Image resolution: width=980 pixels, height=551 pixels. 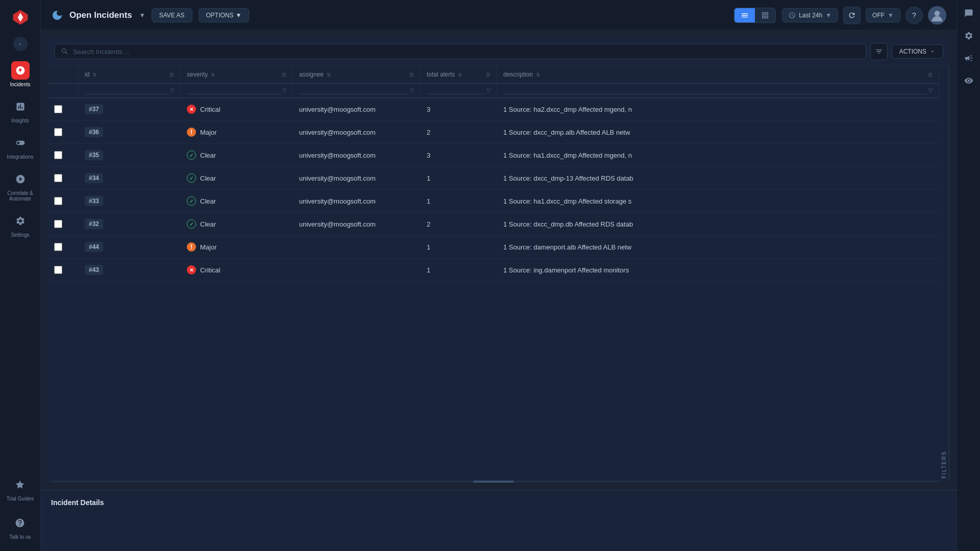 What do you see at coordinates (765, 15) in the screenshot?
I see `grid-view-button` at bounding box center [765, 15].